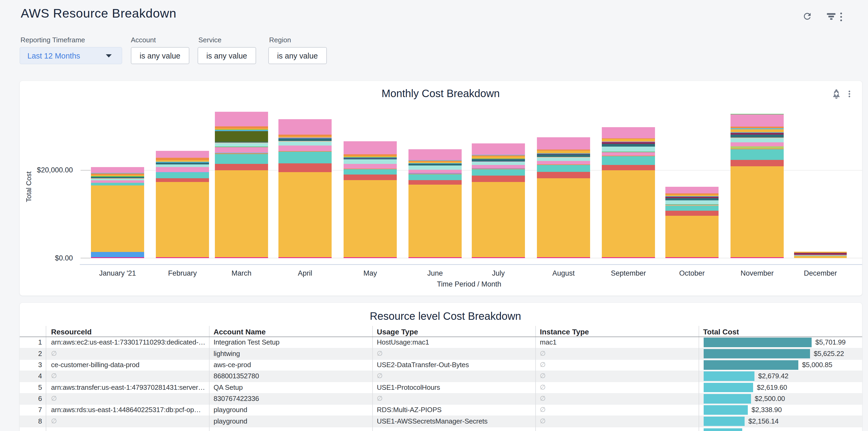 The width and height of the screenshot is (868, 431). Describe the element at coordinates (55, 170) in the screenshot. I see `svg-text: $20,000.00` at that location.